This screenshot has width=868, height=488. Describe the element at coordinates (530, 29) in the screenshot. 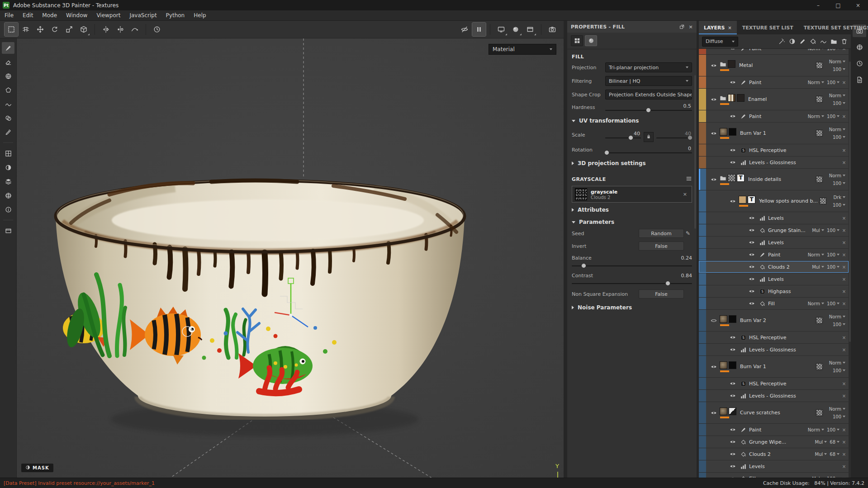

I see `camera-display-mode` at that location.